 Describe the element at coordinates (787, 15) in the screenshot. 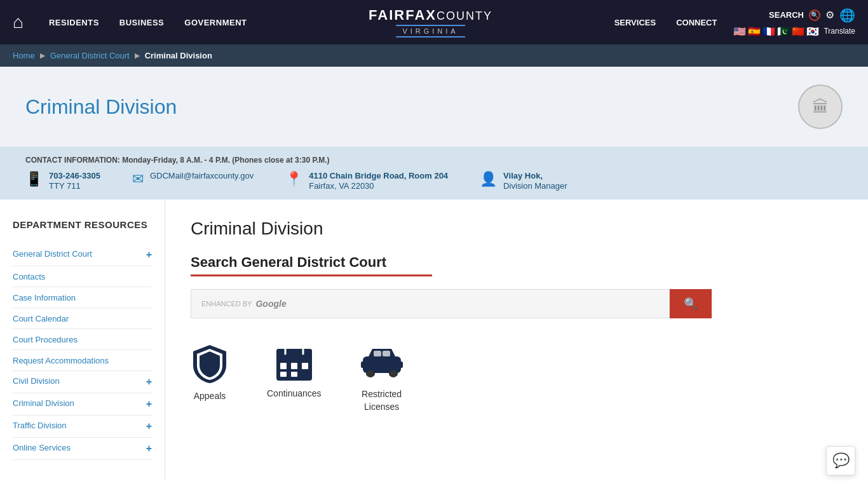

I see `search-nav-link: SEARCH` at that location.